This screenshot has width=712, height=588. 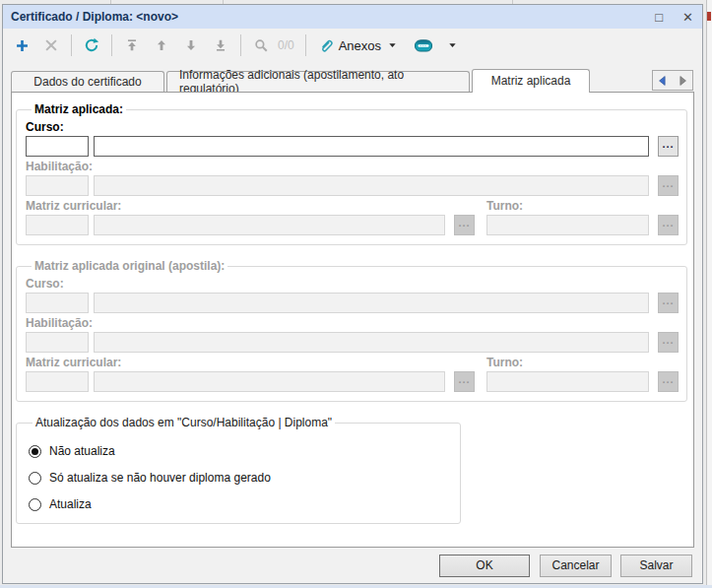 I want to click on radio-label: Atualiza, so click(x=71, y=504).